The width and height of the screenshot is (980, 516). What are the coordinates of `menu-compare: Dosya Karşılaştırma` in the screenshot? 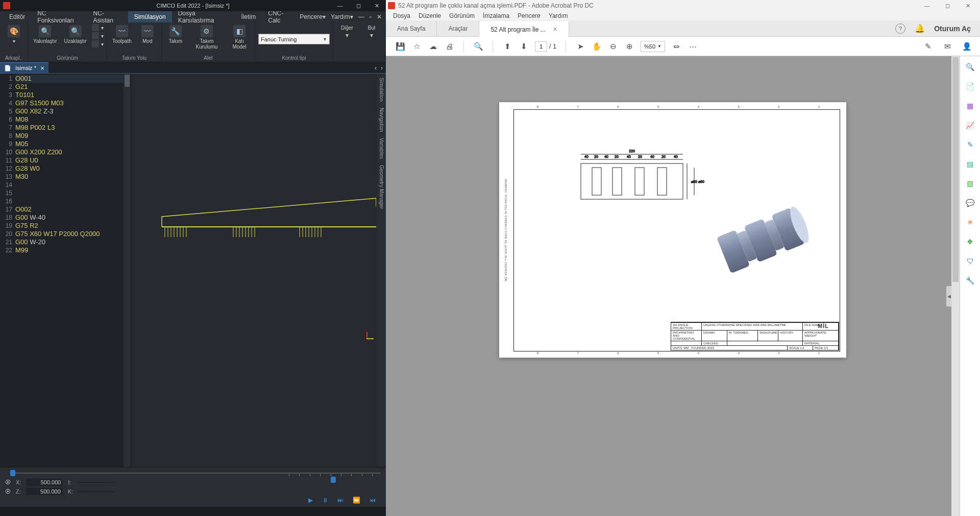 It's located at (204, 17).